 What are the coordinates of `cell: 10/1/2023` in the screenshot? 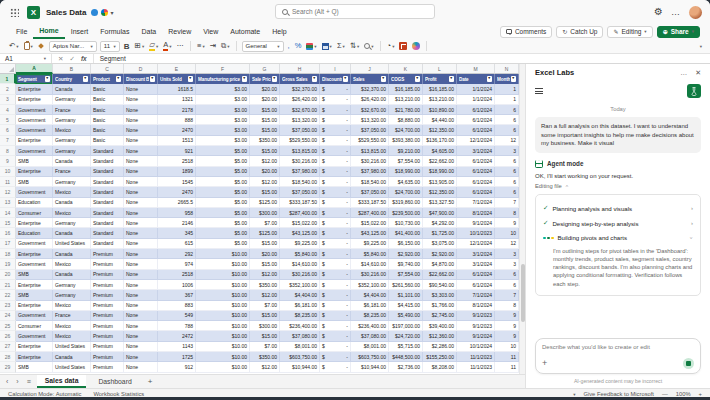 It's located at (476, 233).